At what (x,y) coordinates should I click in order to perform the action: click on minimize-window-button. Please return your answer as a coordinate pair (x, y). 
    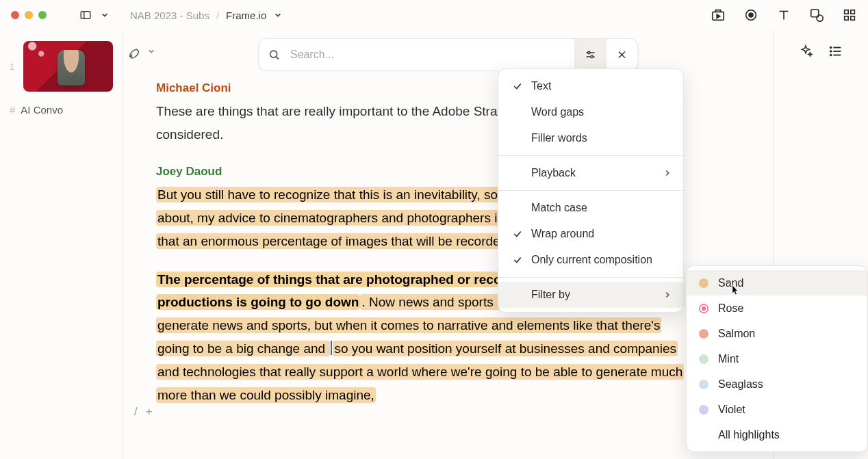
    Looking at the image, I should click on (29, 15).